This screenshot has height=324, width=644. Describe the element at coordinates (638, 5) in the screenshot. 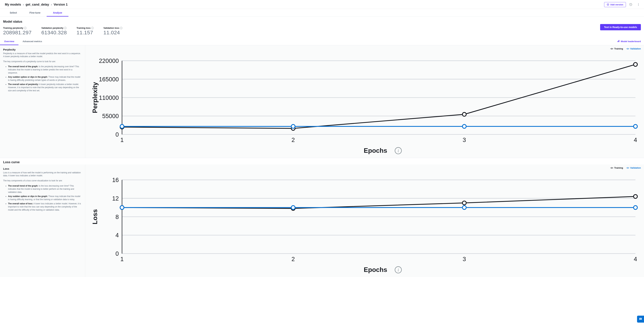

I see `kebab-menu-icon` at that location.